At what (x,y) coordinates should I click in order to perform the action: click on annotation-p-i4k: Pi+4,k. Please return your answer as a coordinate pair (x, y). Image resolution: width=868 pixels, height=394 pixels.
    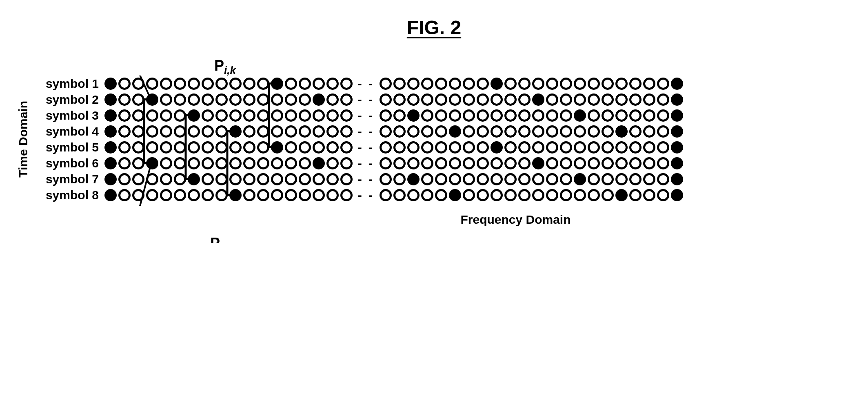
    Looking at the image, I should click on (227, 239).